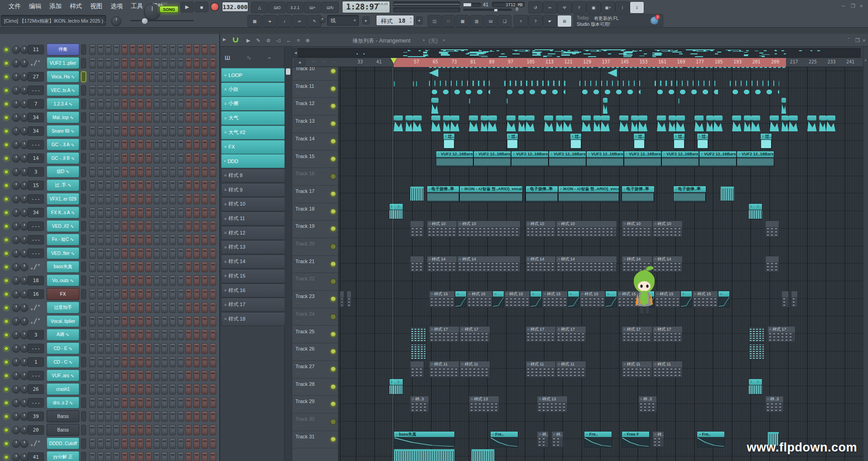 The image size is (868, 461). Describe the element at coordinates (254, 218) in the screenshot. I see `pattern-item: ≡样式 11` at that location.